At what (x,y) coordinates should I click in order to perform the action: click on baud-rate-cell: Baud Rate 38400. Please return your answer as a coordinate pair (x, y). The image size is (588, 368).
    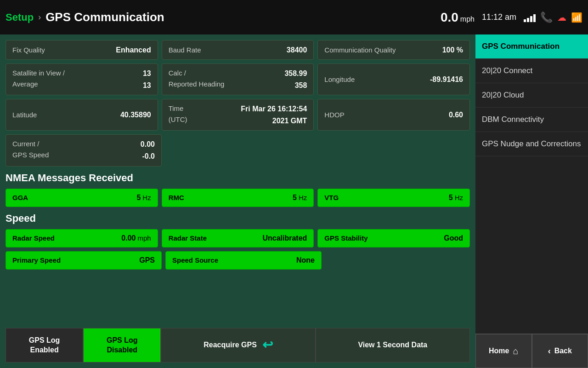
    Looking at the image, I should click on (238, 50).